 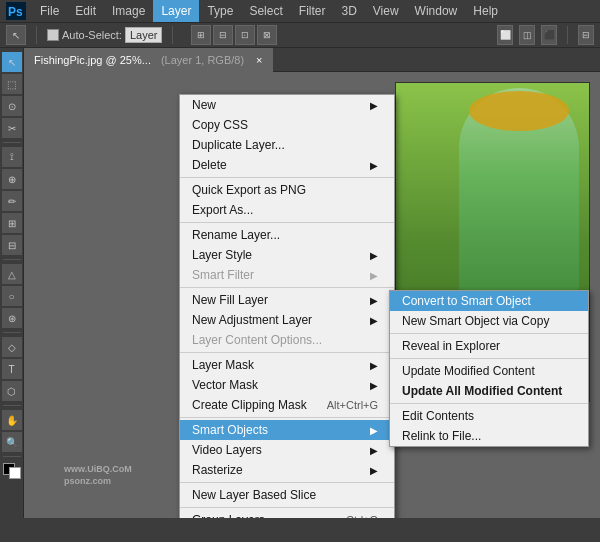 I want to click on menu-item-export-as: Export As..., so click(x=287, y=210).